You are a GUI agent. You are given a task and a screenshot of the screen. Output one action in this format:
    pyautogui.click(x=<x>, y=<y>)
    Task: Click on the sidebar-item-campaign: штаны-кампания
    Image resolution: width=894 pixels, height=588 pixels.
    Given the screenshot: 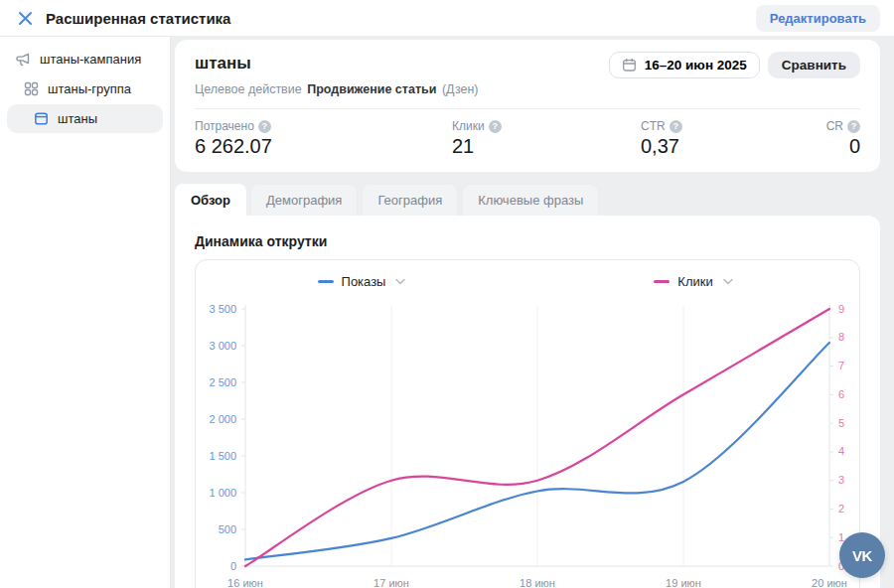 What is the action you would take?
    pyautogui.click(x=85, y=60)
    